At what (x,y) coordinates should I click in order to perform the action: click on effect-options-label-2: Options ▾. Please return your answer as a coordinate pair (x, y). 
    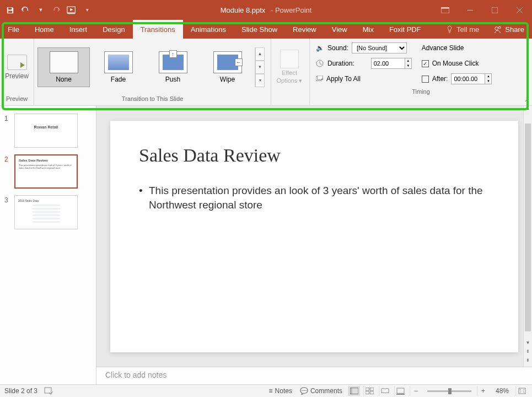
    Looking at the image, I should click on (290, 81).